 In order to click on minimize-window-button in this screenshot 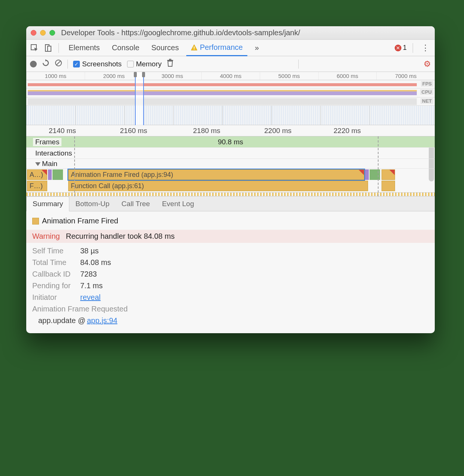, I will do `click(43, 33)`.